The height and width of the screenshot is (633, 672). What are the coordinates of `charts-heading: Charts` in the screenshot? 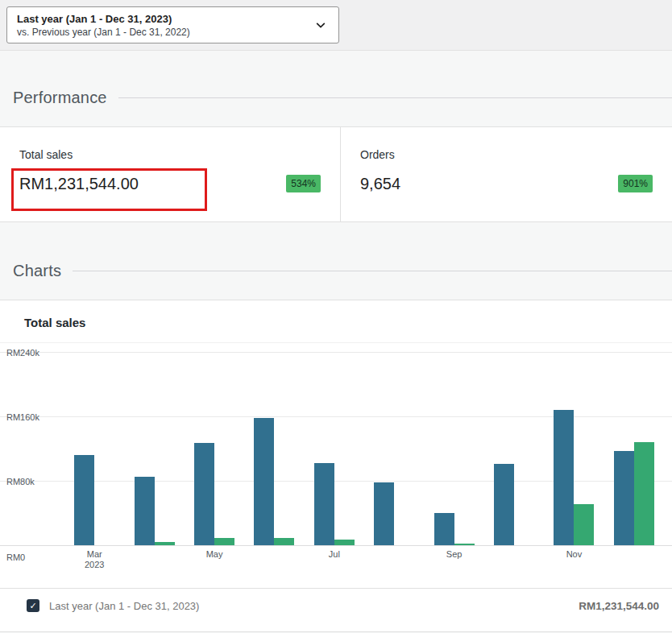 It's located at (37, 271).